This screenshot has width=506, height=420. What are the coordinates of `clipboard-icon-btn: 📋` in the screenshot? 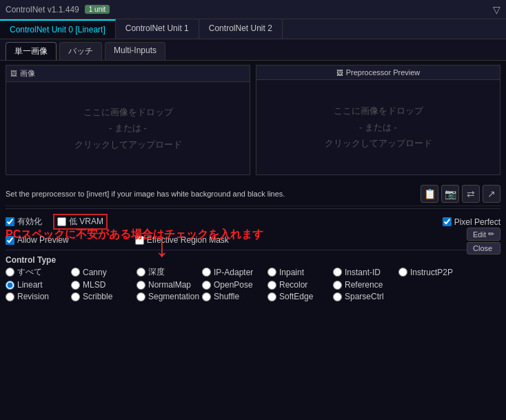 It's located at (429, 194).